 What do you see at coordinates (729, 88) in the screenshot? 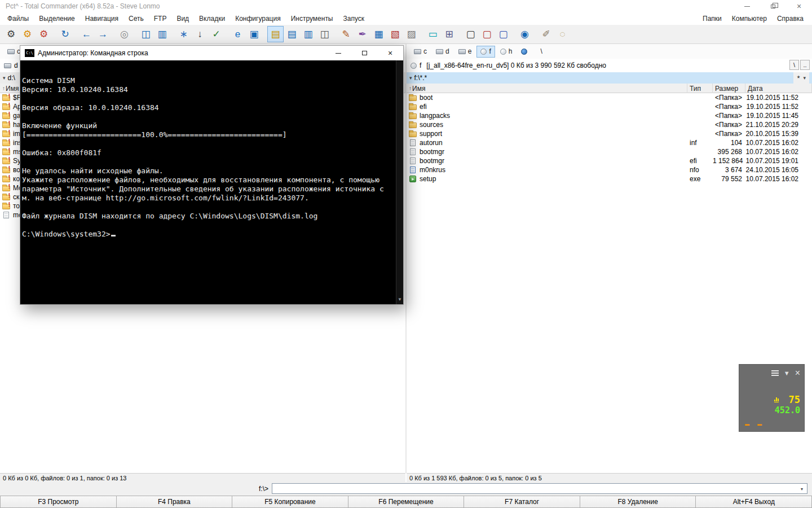
I see `column-size: Размер` at bounding box center [729, 88].